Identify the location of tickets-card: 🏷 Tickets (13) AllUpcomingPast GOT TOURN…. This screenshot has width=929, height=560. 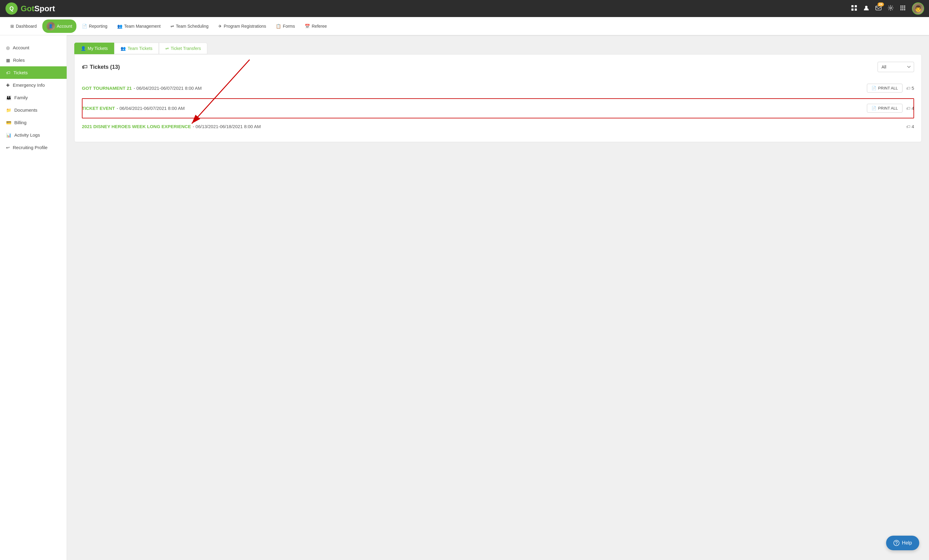
(498, 98).